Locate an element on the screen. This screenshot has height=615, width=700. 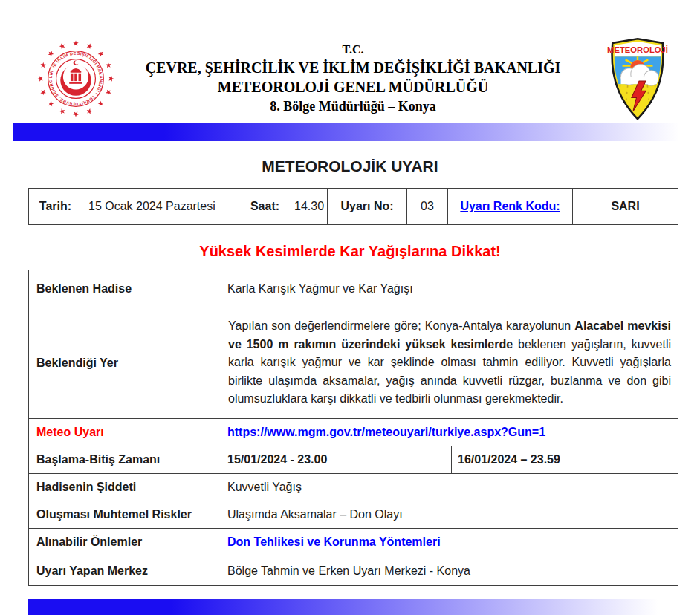
time-value: 14.30 is located at coordinates (308, 206).